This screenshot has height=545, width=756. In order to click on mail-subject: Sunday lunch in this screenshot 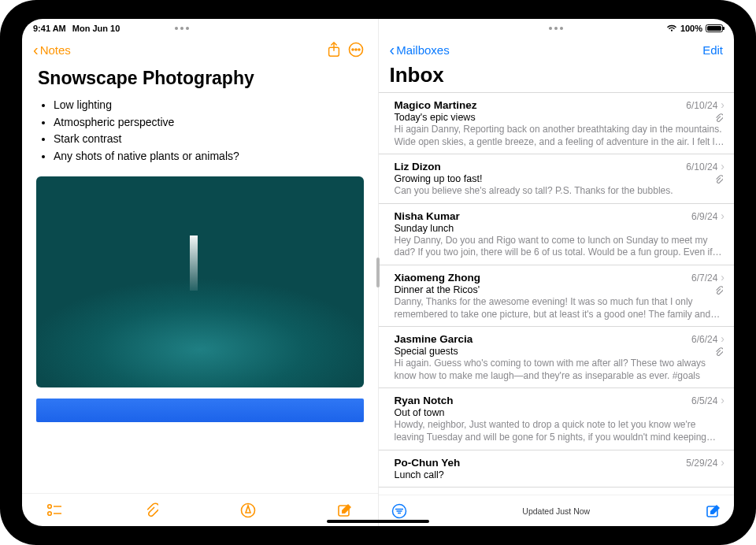, I will do `click(560, 228)`.